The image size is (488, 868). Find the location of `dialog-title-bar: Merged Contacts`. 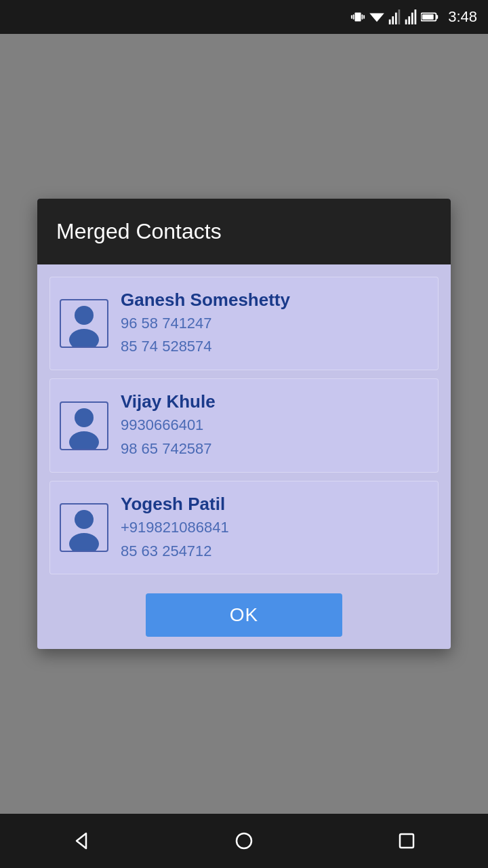

dialog-title-bar: Merged Contacts is located at coordinates (244, 232).